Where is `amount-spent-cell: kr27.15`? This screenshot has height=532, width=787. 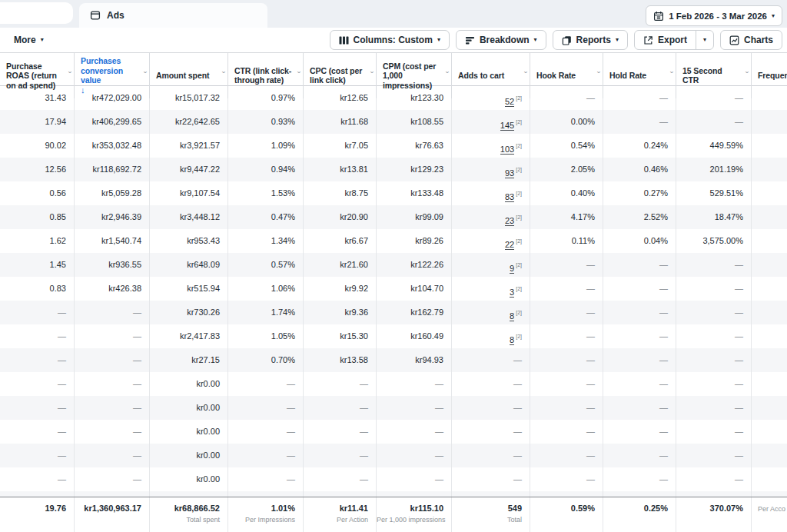
amount-spent-cell: kr27.15 is located at coordinates (189, 360).